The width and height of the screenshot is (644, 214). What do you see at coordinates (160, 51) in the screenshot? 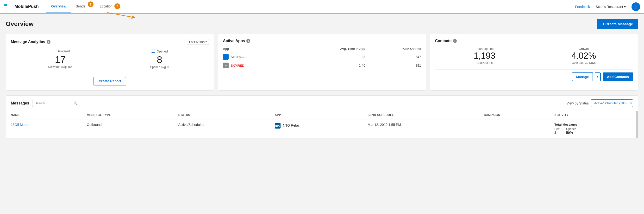
I see `opened-label: ☰ Opened` at bounding box center [160, 51].